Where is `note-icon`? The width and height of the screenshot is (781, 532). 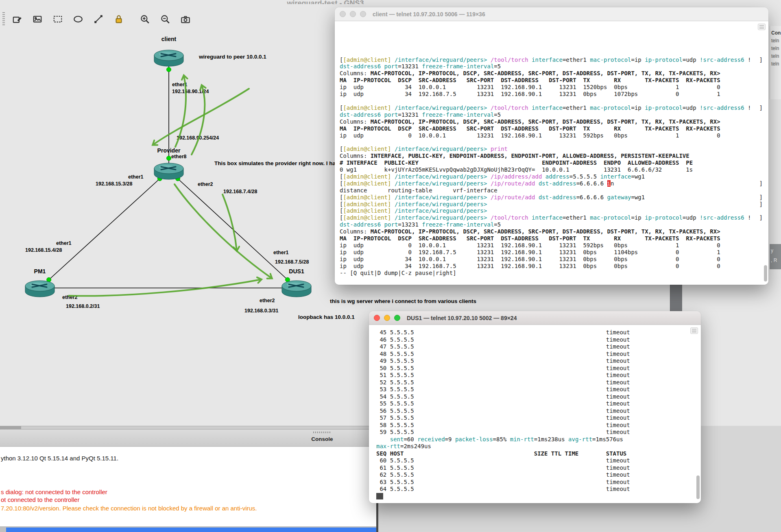
note-icon is located at coordinates (17, 19).